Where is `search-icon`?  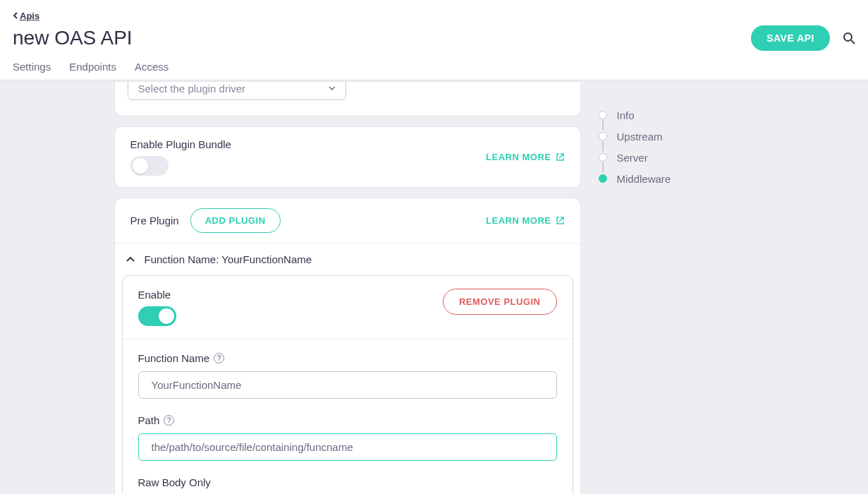
search-icon is located at coordinates (849, 38).